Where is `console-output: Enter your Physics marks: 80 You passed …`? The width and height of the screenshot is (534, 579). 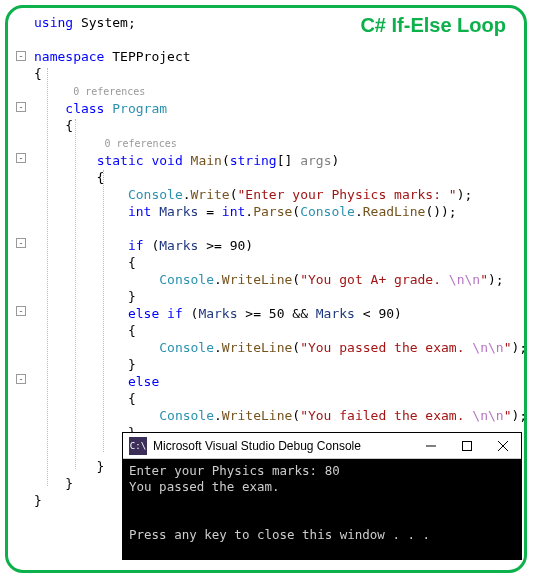 console-output: Enter your Physics marks: 80 You passed … is located at coordinates (322, 503).